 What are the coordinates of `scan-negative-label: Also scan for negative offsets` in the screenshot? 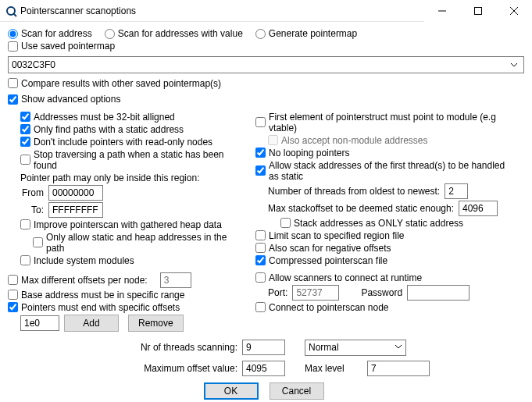 It's located at (330, 248).